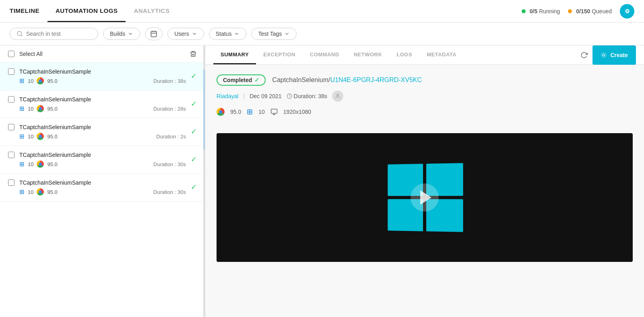  I want to click on test-duration: Duration : 38s, so click(170, 81).